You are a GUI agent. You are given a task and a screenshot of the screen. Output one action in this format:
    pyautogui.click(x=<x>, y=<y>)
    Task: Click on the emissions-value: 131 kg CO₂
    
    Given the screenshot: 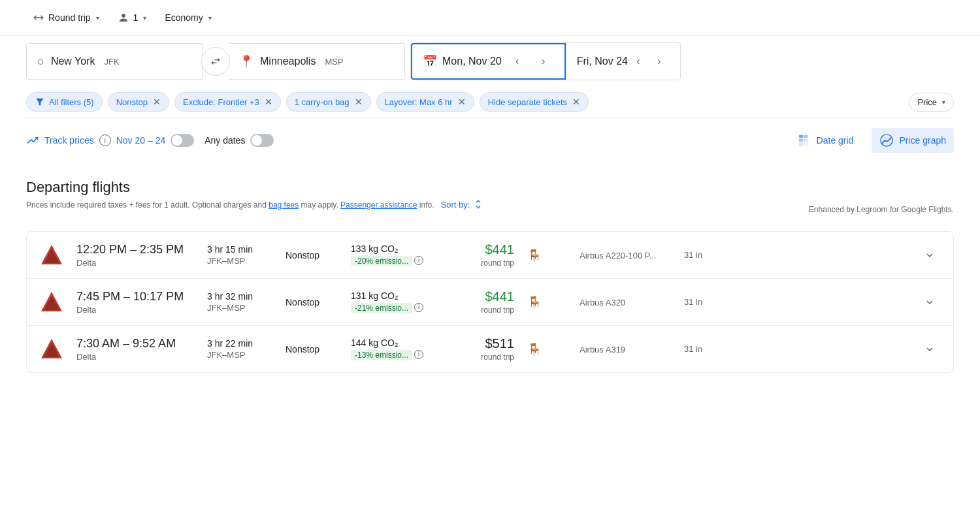 What is the action you would take?
    pyautogui.click(x=393, y=296)
    